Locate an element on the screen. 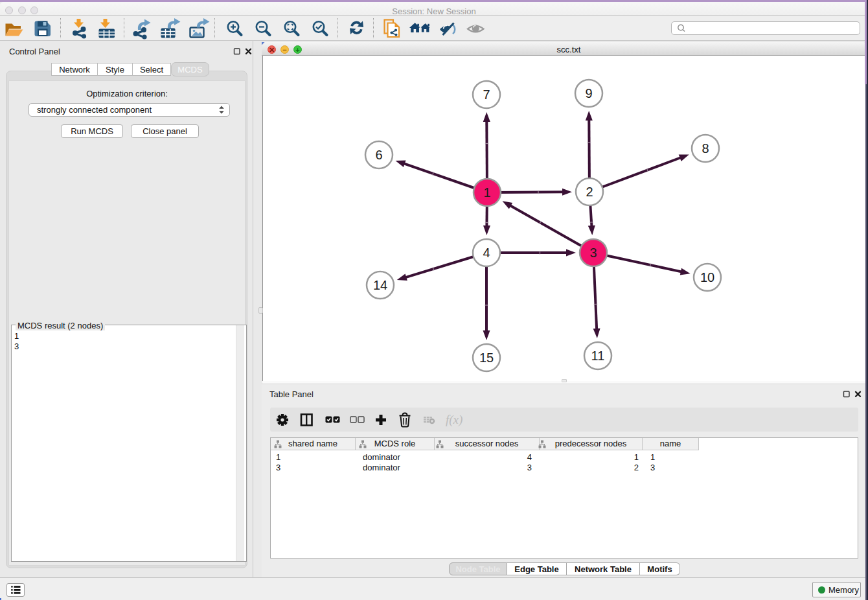 This screenshot has height=600, width=868. svg-text: 4 is located at coordinates (486, 253).